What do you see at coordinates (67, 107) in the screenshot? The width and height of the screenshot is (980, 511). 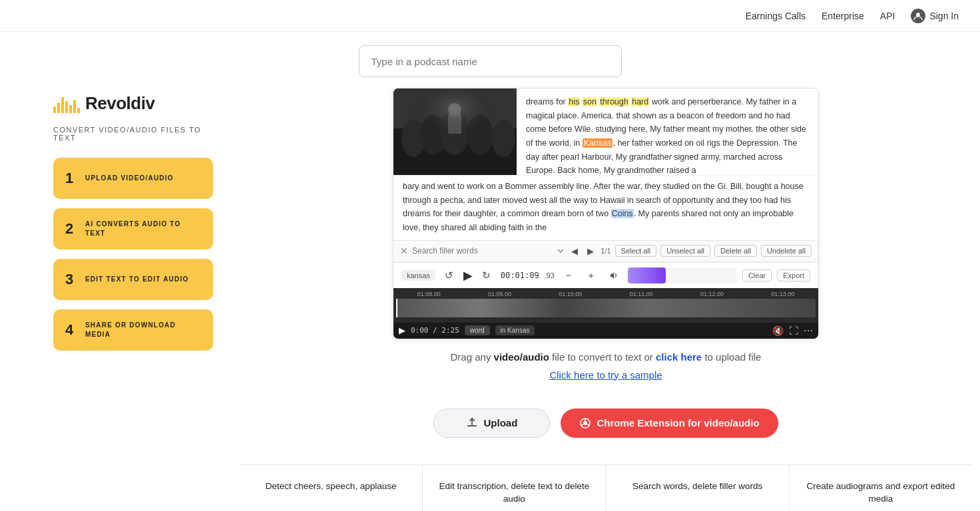 I see `bar4` at bounding box center [67, 107].